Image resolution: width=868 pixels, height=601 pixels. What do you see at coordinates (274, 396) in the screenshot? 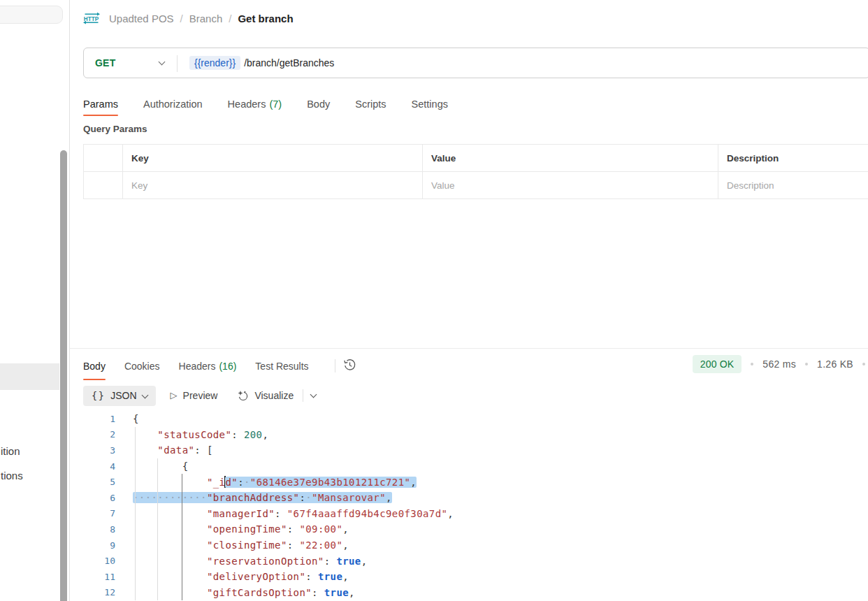
I see `visualize-label: Visualize` at bounding box center [274, 396].